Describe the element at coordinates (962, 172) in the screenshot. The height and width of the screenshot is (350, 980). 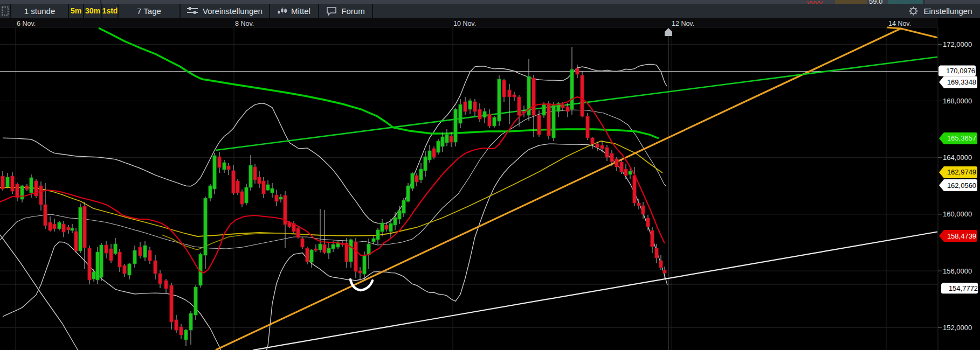
I see `svg-text: 162,9749` at that location.